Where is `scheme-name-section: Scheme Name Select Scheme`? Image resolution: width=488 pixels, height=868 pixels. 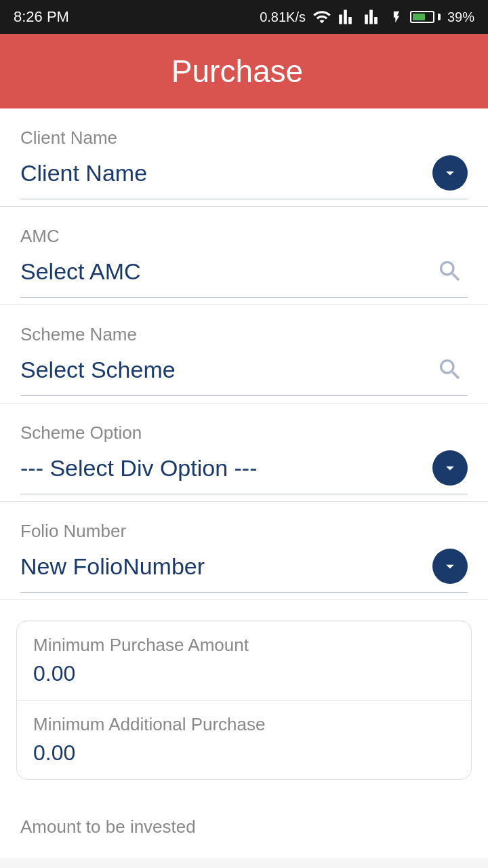 scheme-name-section: Scheme Name Select Scheme is located at coordinates (244, 354).